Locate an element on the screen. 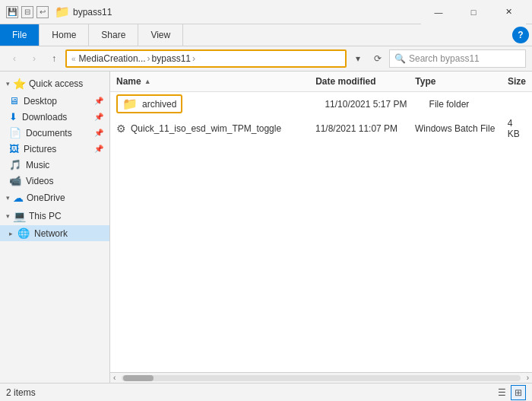 The image size is (532, 401). toggle-date: 11/8/2021 11:07 PM is located at coordinates (365, 129).